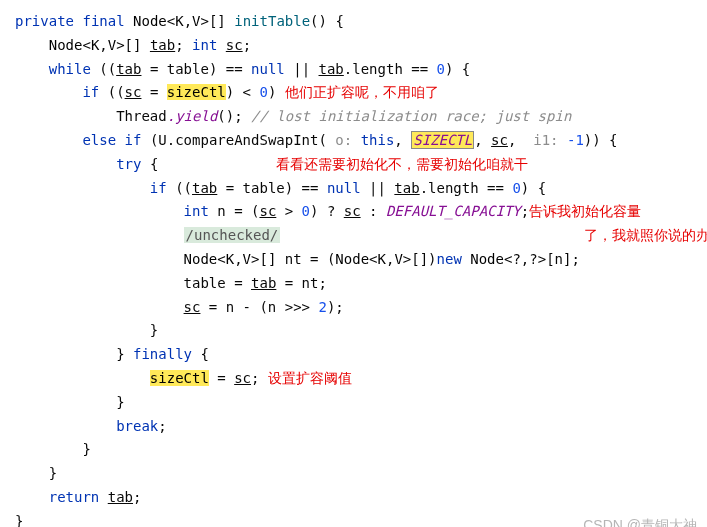 This screenshot has width=707, height=527. What do you see at coordinates (192, 116) in the screenshot?
I see `method-yield: .yield` at bounding box center [192, 116].